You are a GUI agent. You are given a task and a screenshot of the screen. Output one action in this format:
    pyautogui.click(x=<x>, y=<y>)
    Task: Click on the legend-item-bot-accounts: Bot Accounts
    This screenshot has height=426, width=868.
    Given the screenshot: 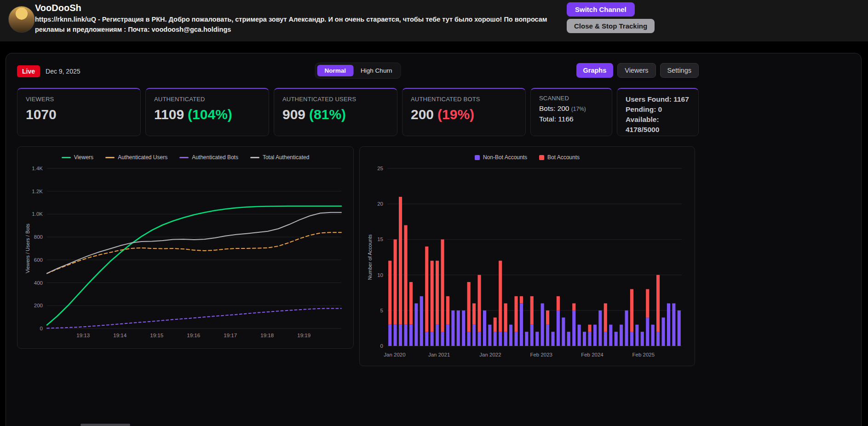 What is the action you would take?
    pyautogui.click(x=559, y=157)
    